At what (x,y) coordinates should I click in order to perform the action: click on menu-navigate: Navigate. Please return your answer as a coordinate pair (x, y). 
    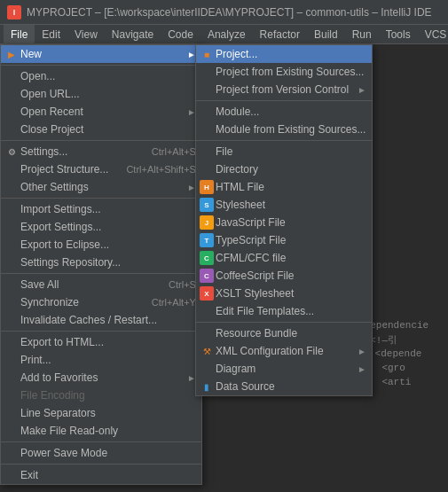
    Looking at the image, I should click on (133, 35).